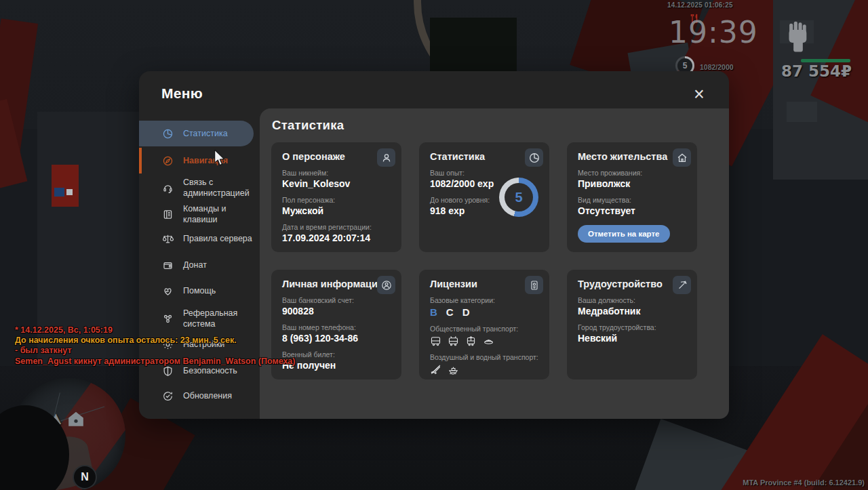 Image resolution: width=868 pixels, height=490 pixels. Describe the element at coordinates (484, 325) in the screenshot. I see `card-licenses: Лицензии Базовые категории: B C D Общест…` at that location.